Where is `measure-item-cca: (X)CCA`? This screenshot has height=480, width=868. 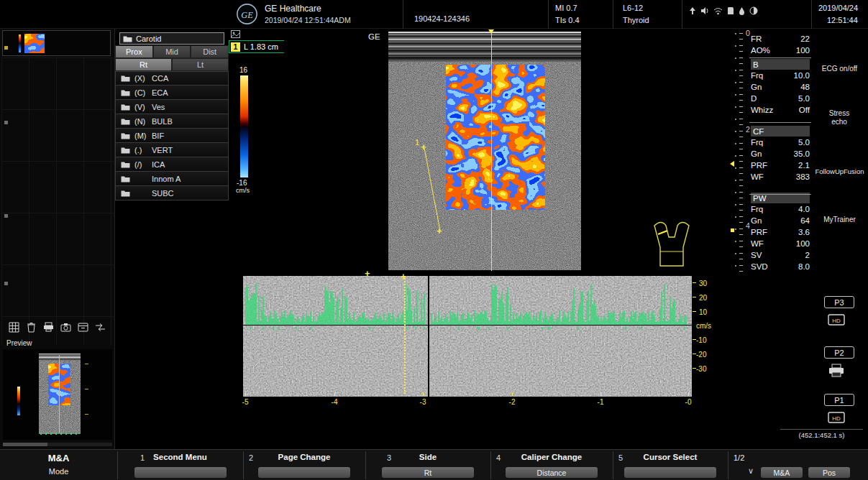
measure-item-cca: (X)CCA is located at coordinates (172, 78).